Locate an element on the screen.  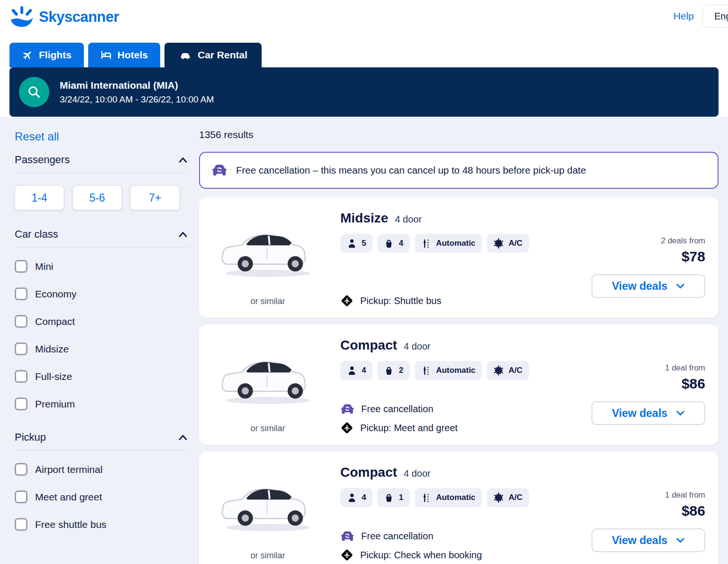
skyscanner-sunrise-icon is located at coordinates (22, 17).